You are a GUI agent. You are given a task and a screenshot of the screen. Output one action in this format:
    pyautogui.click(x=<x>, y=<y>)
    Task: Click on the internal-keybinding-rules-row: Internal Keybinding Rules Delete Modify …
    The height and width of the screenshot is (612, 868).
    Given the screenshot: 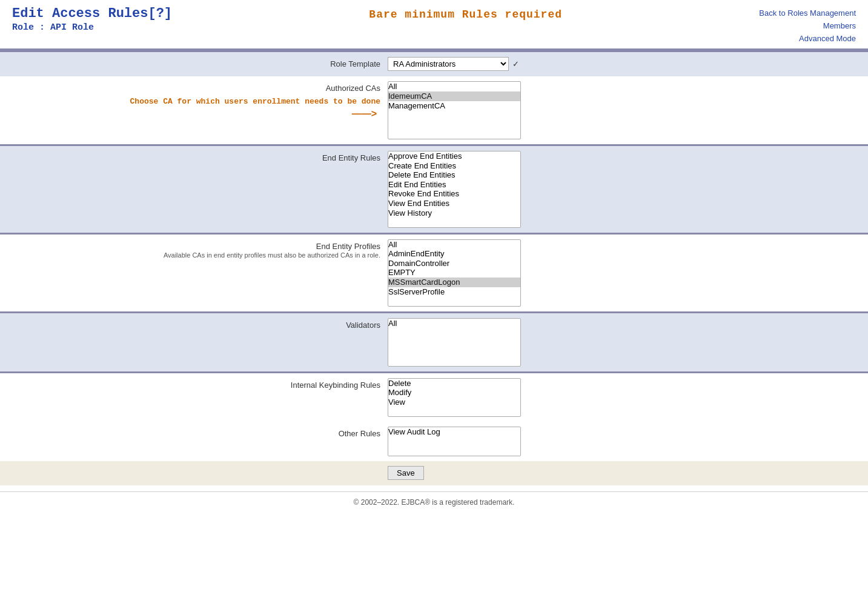 What is the action you would take?
    pyautogui.click(x=434, y=397)
    